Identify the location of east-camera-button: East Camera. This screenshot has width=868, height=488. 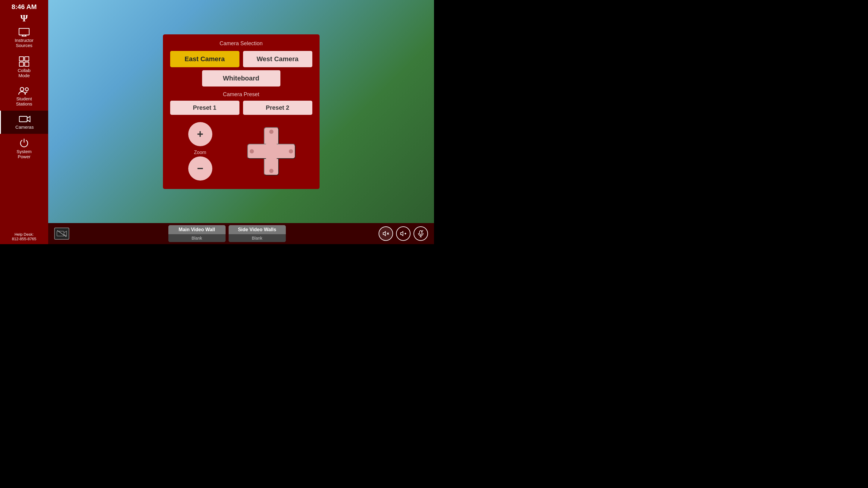
(205, 59).